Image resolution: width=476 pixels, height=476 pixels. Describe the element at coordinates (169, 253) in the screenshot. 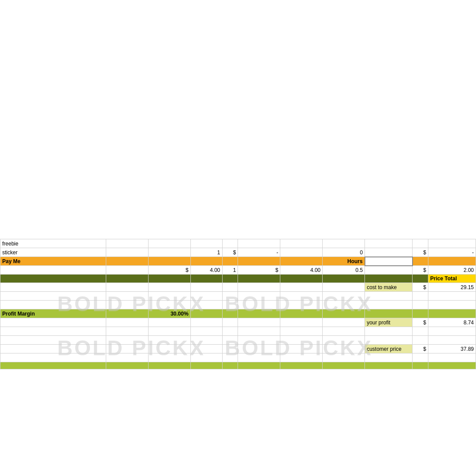

I see `sticker-c` at that location.